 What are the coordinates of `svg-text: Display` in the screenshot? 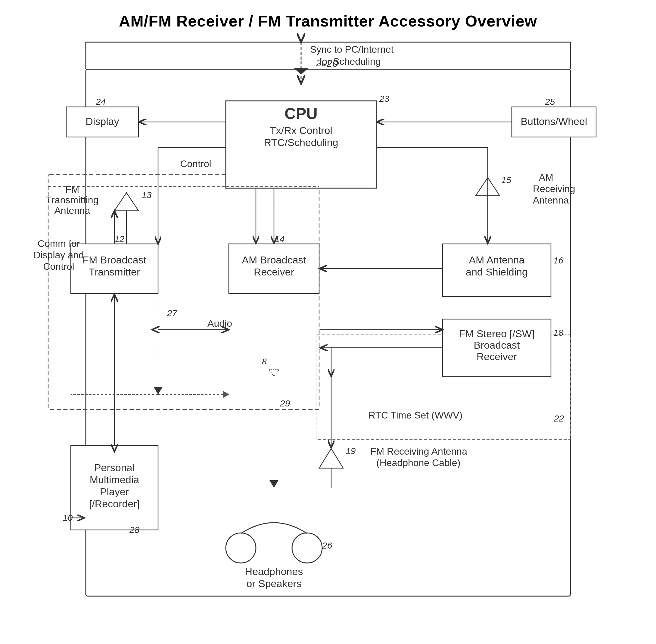 It's located at (102, 121).